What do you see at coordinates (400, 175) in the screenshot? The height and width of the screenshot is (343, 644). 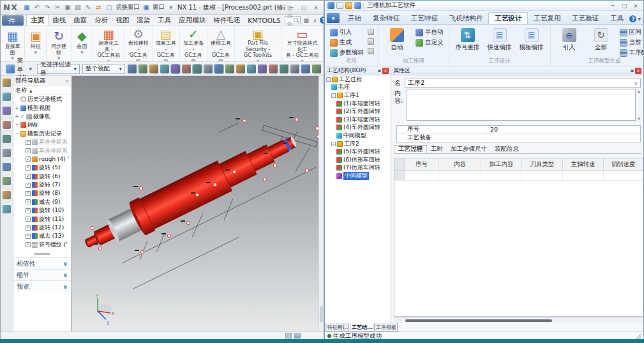 I see `row-selector-cell` at bounding box center [400, 175].